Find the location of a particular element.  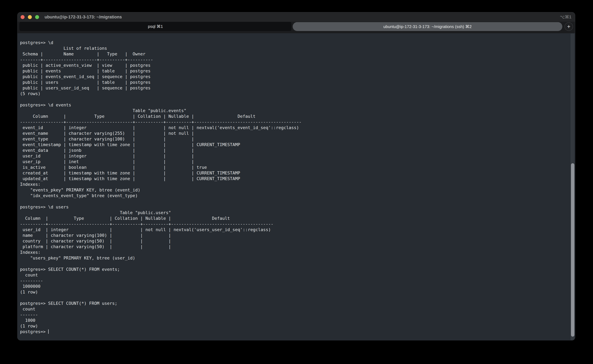

window-controls is located at coordinates (30, 17).